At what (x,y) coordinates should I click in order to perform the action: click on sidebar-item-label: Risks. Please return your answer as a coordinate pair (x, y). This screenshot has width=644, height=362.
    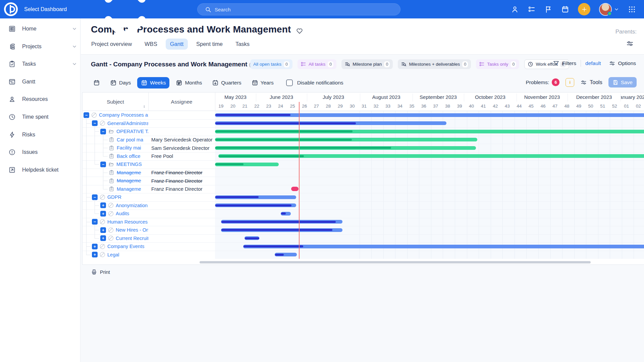
    Looking at the image, I should click on (29, 135).